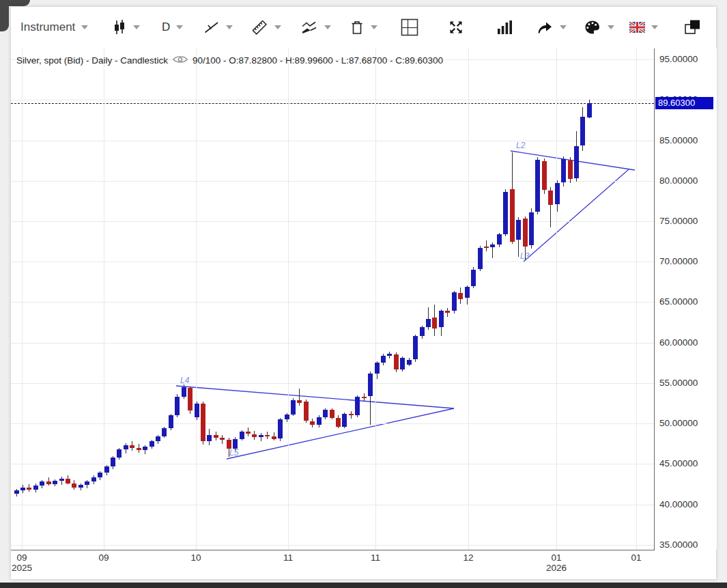 This screenshot has width=727, height=588. Describe the element at coordinates (363, 585) in the screenshot. I see `bottom-edge-bar` at that location.